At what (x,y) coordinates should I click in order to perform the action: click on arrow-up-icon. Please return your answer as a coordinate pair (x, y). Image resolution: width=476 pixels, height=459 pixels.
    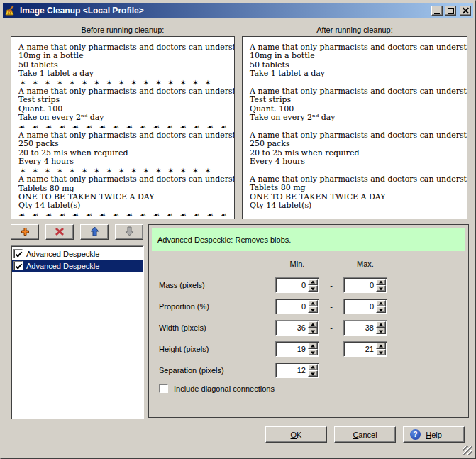
    Looking at the image, I should click on (95, 232).